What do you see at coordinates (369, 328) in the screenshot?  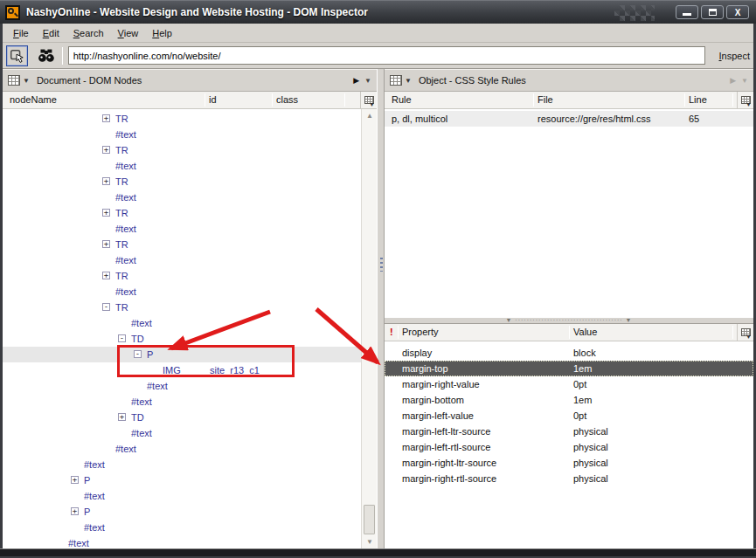 I see `tree-scrollbar: ▲ ▼` at bounding box center [369, 328].